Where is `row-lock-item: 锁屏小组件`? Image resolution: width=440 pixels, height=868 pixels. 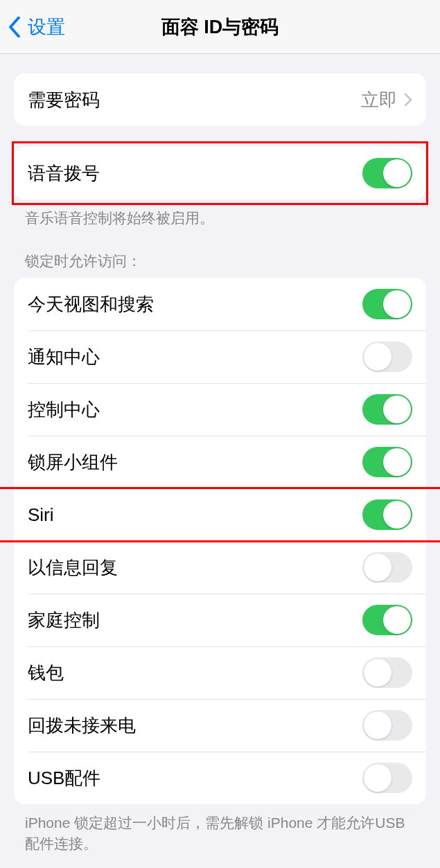
row-lock-item: 锁屏小组件 is located at coordinates (220, 462).